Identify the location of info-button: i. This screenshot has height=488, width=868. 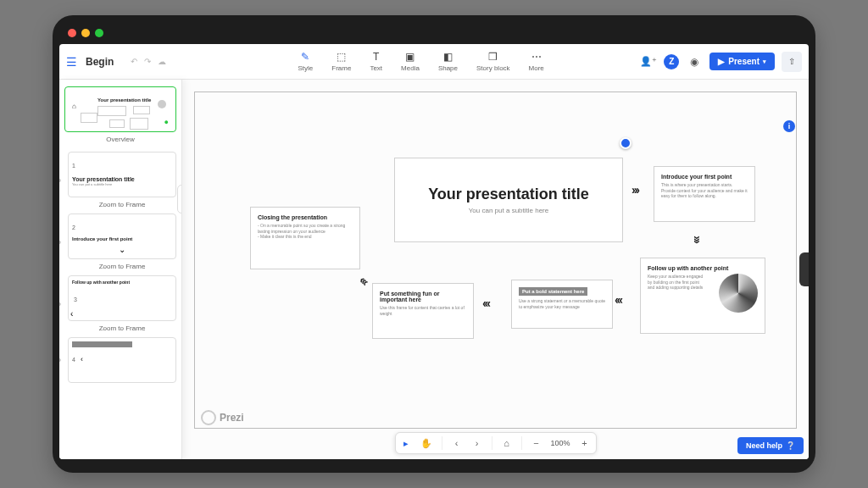
(789, 126).